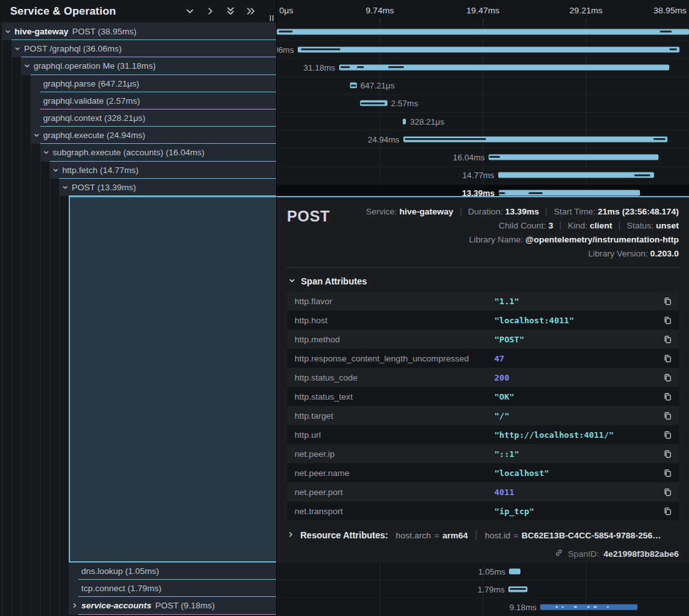  I want to click on resource-attributes-row: Resource Attributes: host.arch=arm64host…, so click(483, 535).